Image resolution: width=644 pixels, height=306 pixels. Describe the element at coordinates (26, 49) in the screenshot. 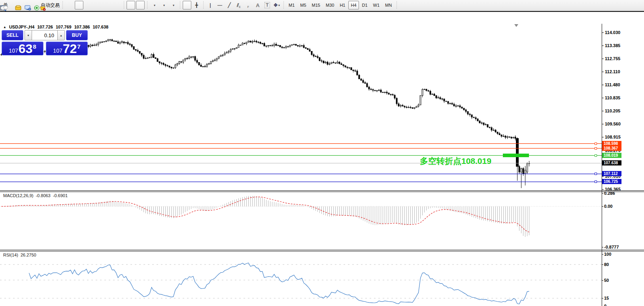

I see `sell-price-big: 63` at that location.